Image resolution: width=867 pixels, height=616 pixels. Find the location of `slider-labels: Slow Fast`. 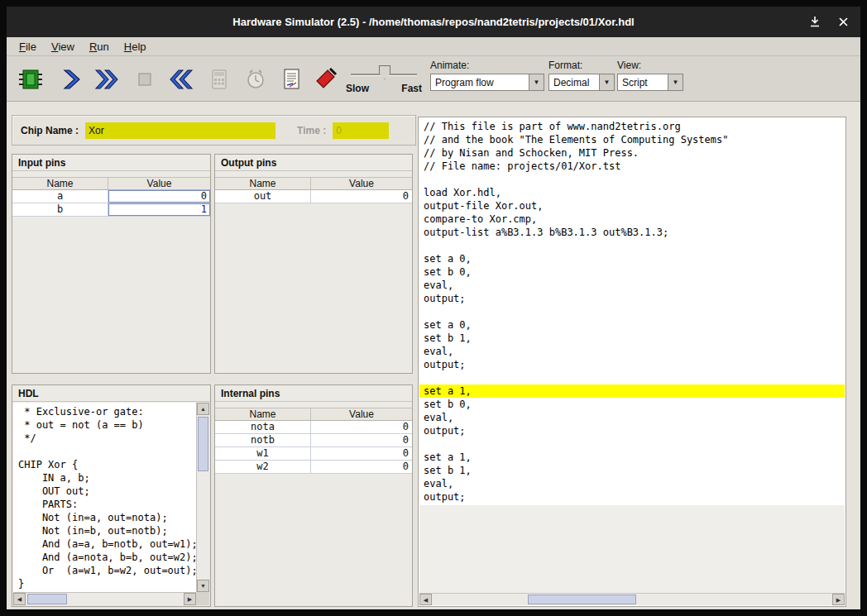

slider-labels: Slow Fast is located at coordinates (384, 88).